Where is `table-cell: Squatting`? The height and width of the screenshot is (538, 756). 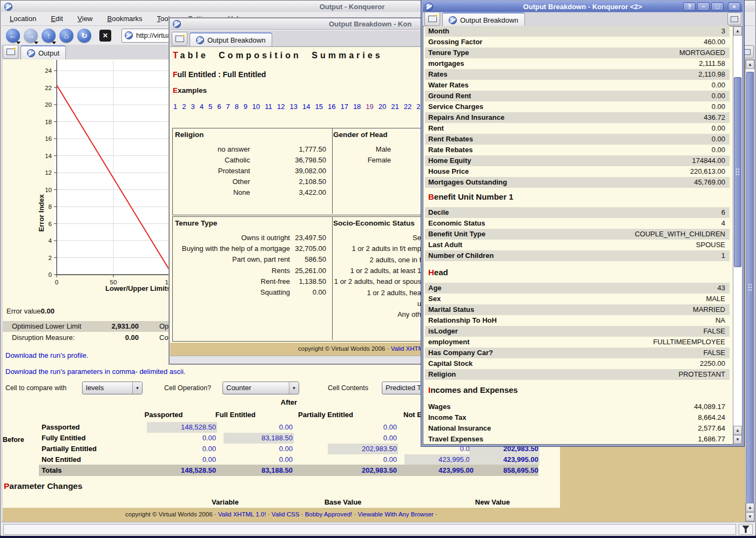 table-cell: Squatting is located at coordinates (230, 292).